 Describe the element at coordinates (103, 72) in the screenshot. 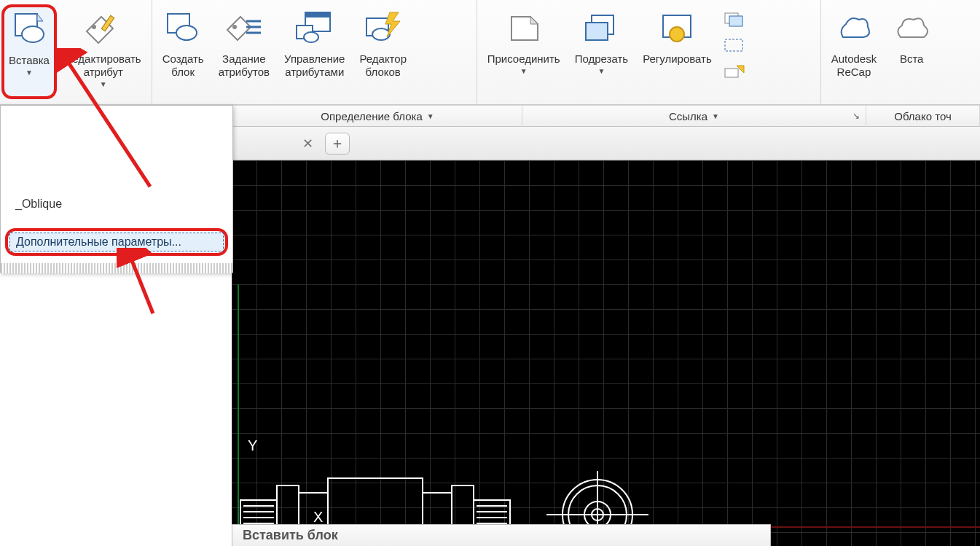

I see `edit-attr-label2: атрибут` at that location.